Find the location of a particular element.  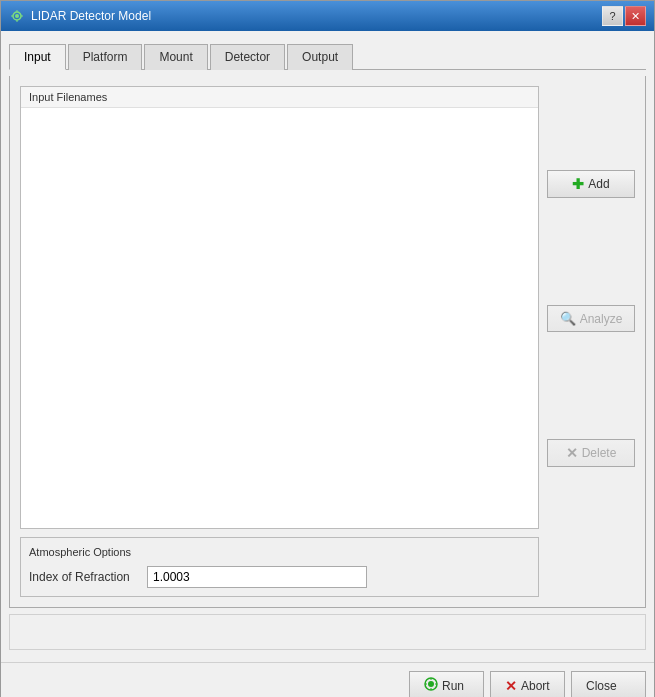

refraction-row: Index of Refraction is located at coordinates (280, 577).